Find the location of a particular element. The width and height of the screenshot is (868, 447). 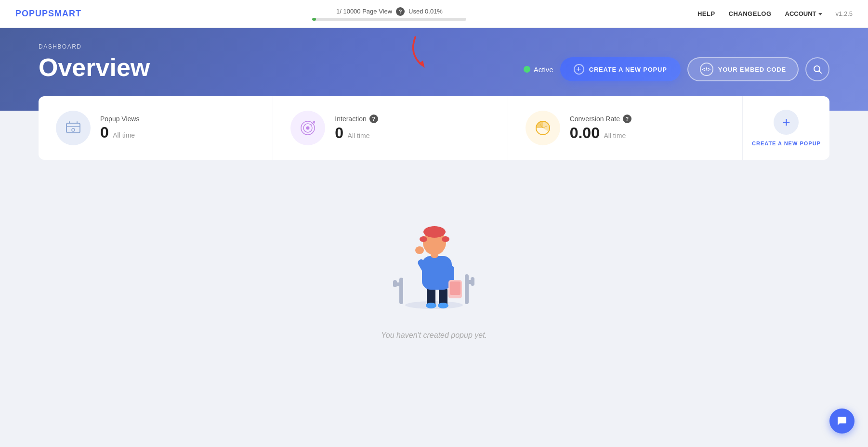

popup-views-label: Popup Views is located at coordinates (119, 119).